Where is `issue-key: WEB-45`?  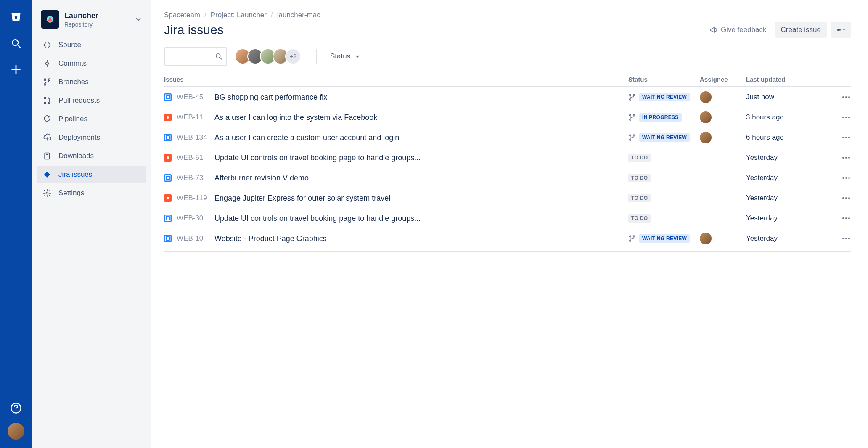 issue-key: WEB-45 is located at coordinates (193, 97).